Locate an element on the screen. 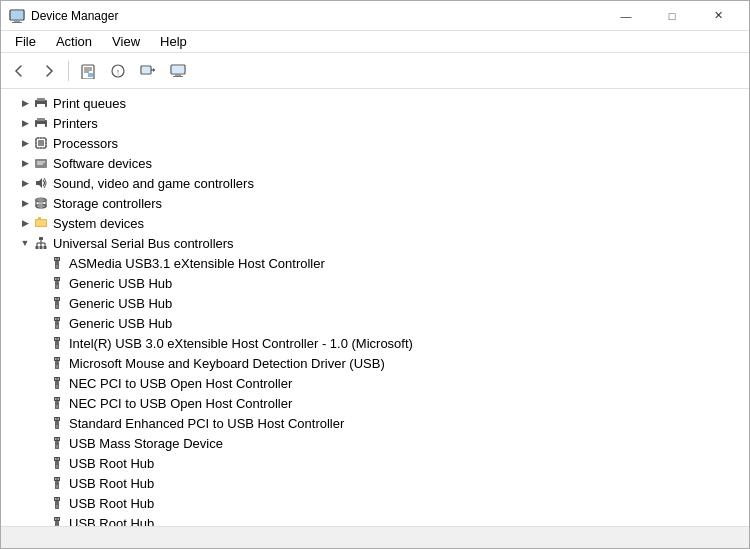  list-item: ▶ Print queues is located at coordinates (375, 103).